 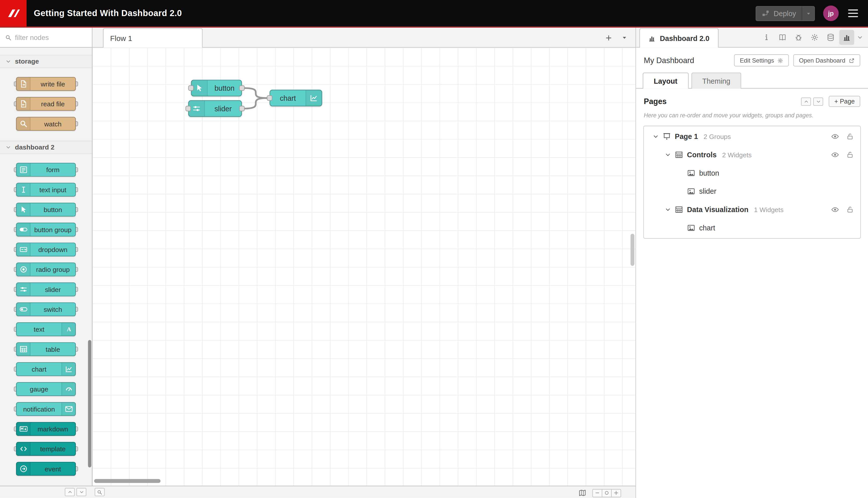 What do you see at coordinates (597, 493) in the screenshot?
I see `zoom-out-button` at bounding box center [597, 493].